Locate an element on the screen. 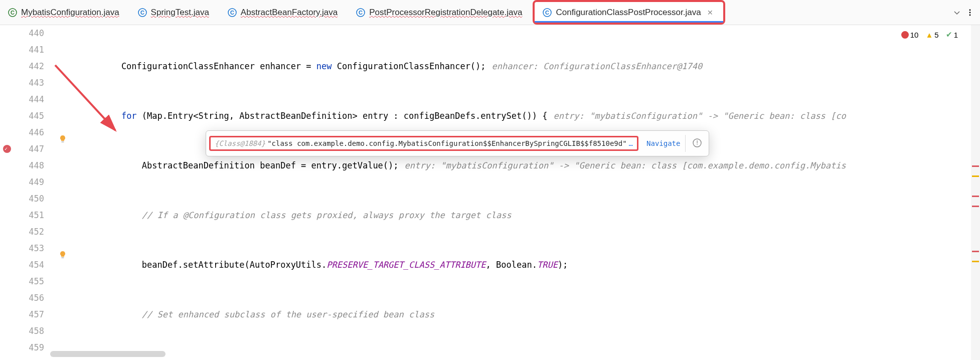 This screenshot has width=980, height=360. tab-label: SpringTest.java is located at coordinates (180, 13).